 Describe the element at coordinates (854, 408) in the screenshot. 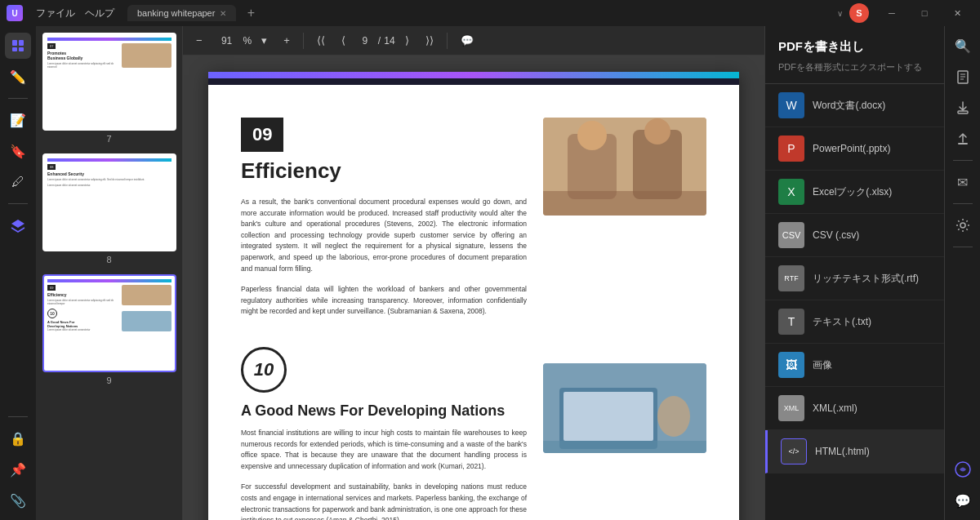

I see `export-xml: XML XML(.xml)` at that location.